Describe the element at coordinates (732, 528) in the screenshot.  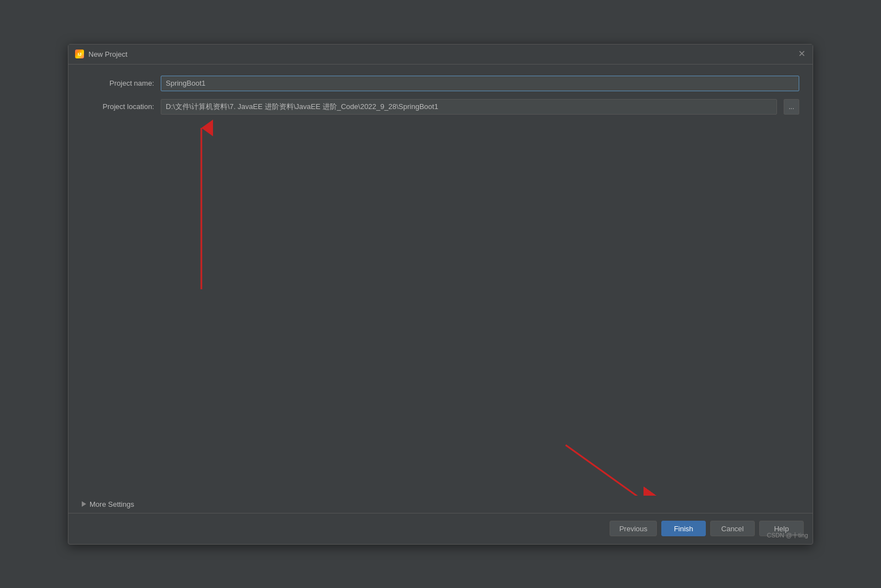
I see `cancel-button: Cancel` at that location.